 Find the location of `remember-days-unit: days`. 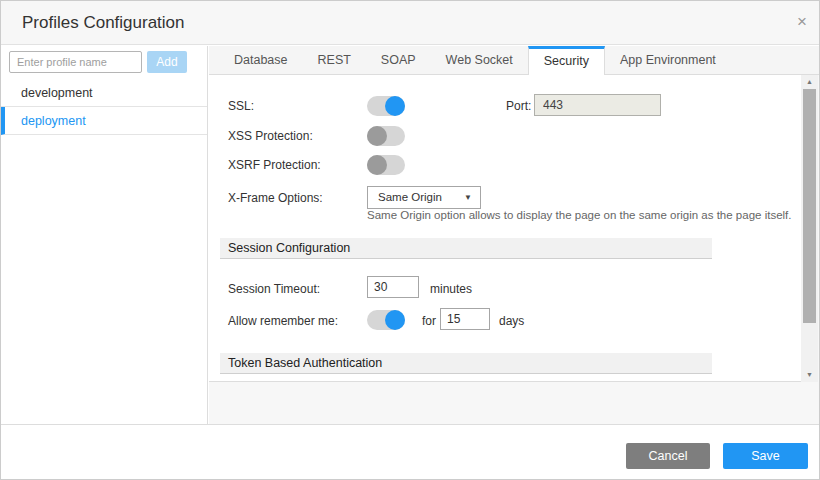

remember-days-unit: days is located at coordinates (512, 321).